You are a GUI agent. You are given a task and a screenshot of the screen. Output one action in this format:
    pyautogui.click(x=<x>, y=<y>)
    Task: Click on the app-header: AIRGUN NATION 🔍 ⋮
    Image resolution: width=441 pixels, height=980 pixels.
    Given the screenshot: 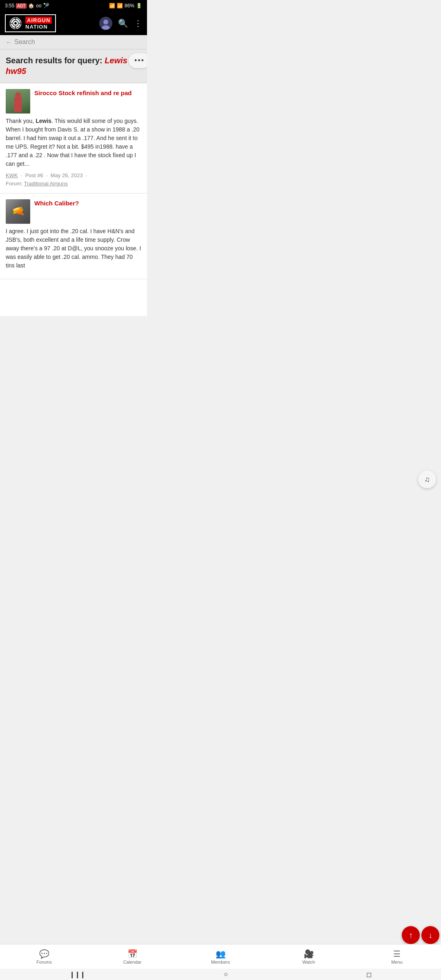 What is the action you would take?
    pyautogui.click(x=74, y=23)
    